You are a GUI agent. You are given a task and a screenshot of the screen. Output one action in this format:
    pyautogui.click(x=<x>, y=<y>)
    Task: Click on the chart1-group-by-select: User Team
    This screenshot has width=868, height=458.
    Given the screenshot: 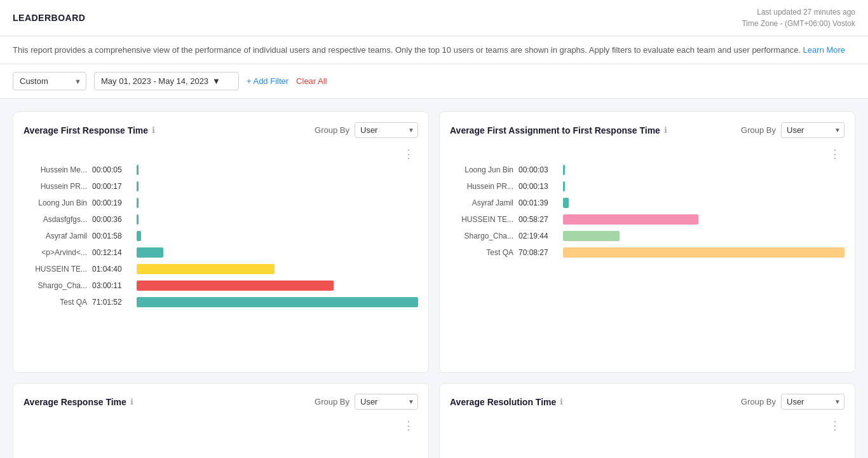 What is the action you would take?
    pyautogui.click(x=386, y=130)
    